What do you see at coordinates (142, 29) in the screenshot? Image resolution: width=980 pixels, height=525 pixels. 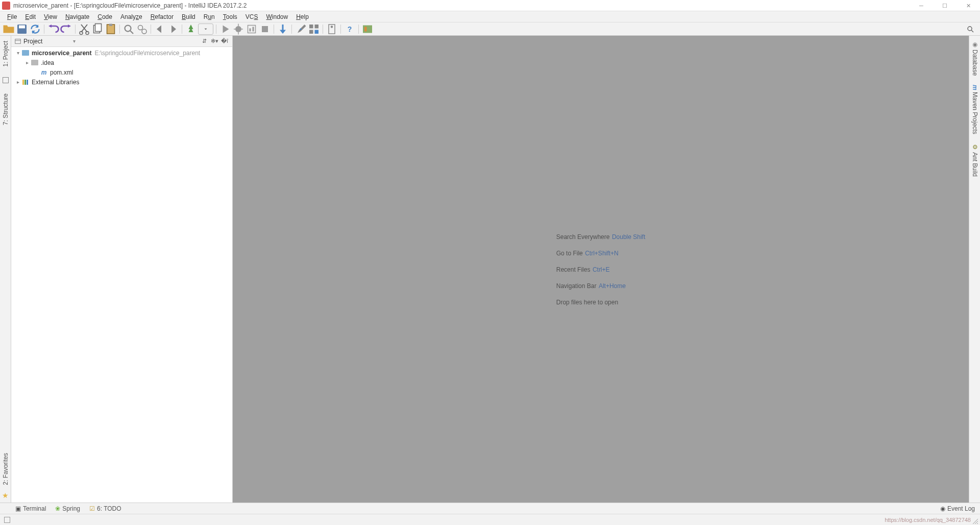 I see `replace-icon` at bounding box center [142, 29].